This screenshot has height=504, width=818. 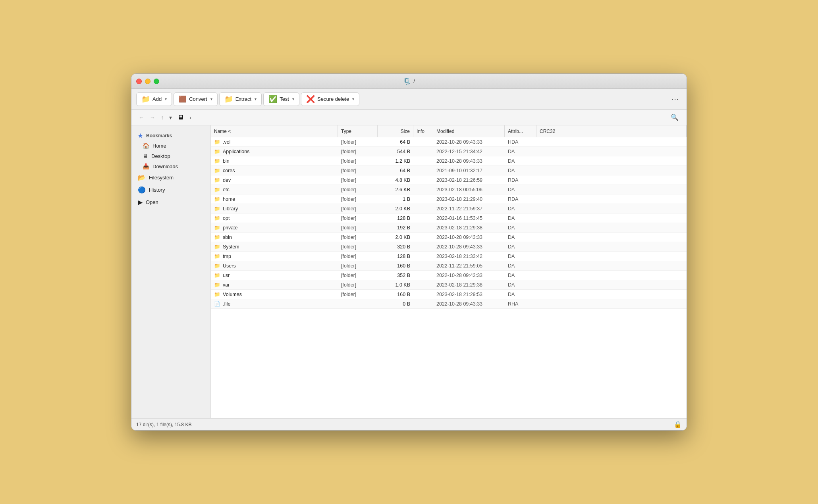 I want to click on navbar: ← → ↑ ▾ 🖥 › 🔍, so click(x=409, y=117).